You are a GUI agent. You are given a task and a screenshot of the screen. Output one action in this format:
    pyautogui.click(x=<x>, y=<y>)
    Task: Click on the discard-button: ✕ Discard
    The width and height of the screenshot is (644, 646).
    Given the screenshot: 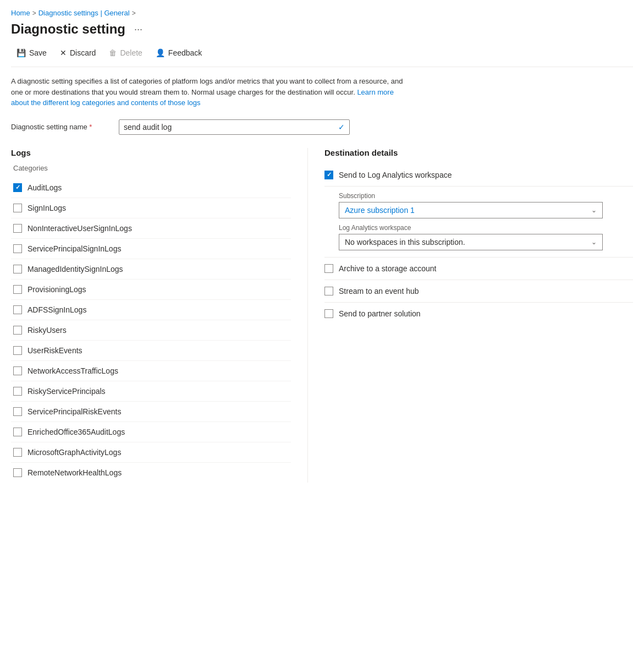 What is the action you would take?
    pyautogui.click(x=78, y=53)
    